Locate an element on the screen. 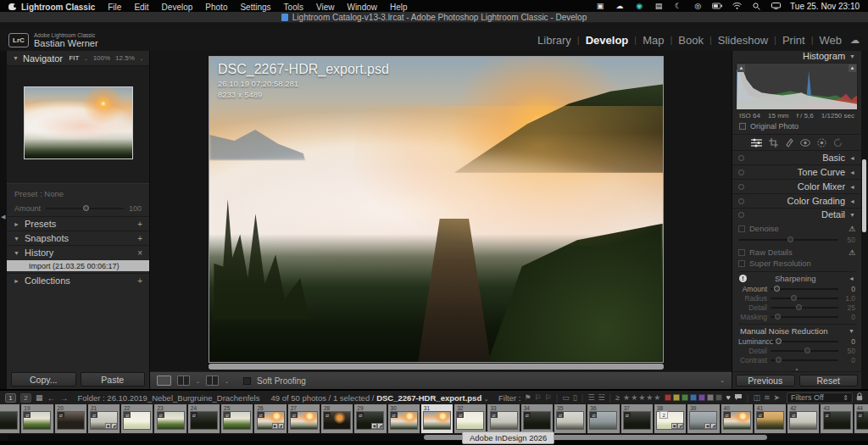 This screenshot has height=445, width=868. stack-count-badge: 2 is located at coordinates (664, 415).